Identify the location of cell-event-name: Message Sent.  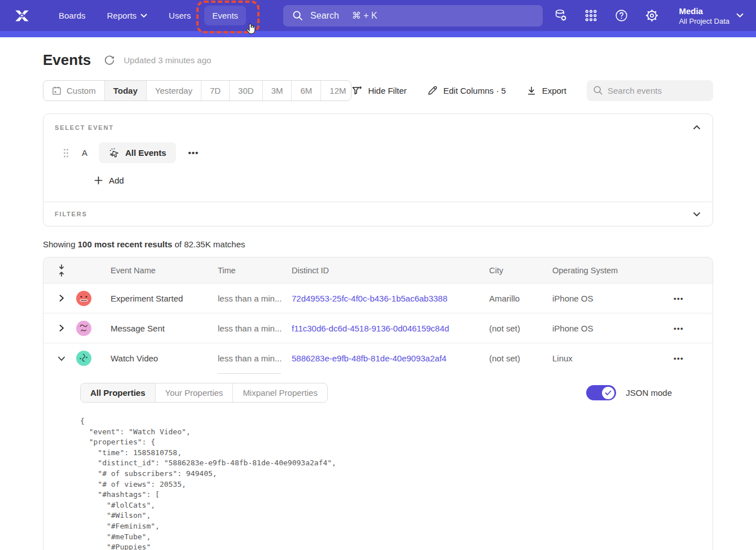
(164, 329).